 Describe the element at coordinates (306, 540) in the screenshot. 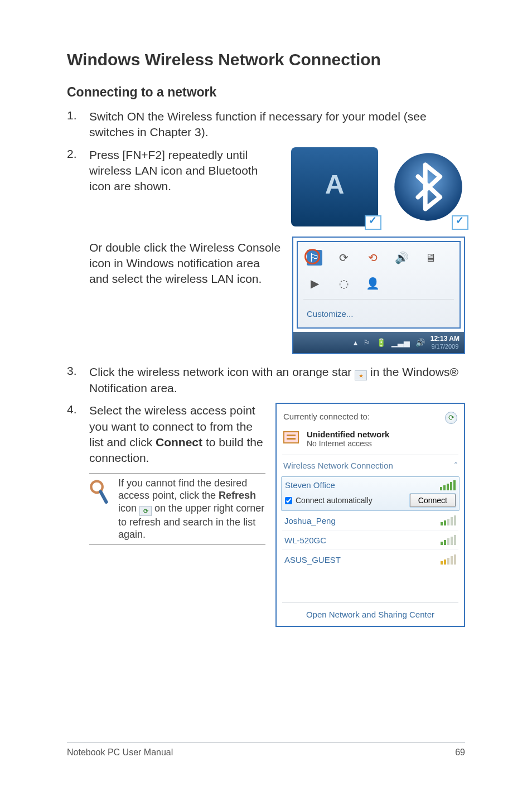

I see `wifi-name: WL-520GC` at that location.